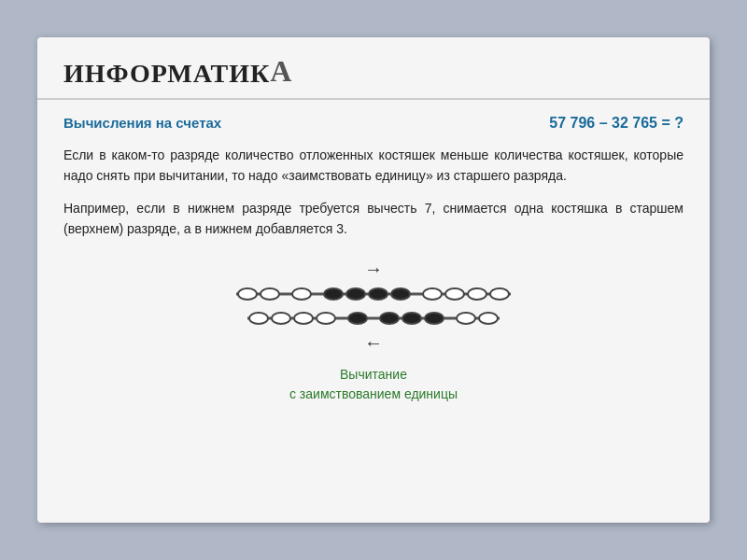 The width and height of the screenshot is (747, 560). I want to click on abacus-caption: Вычитание с заимствованием единицы, so click(374, 385).